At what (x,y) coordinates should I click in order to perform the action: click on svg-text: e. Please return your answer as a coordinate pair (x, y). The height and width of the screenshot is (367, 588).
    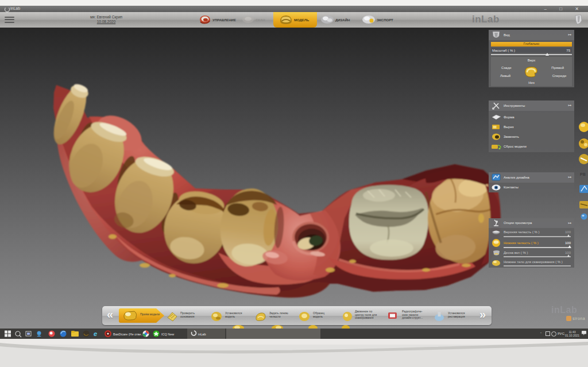
    Looking at the image, I should click on (95, 334).